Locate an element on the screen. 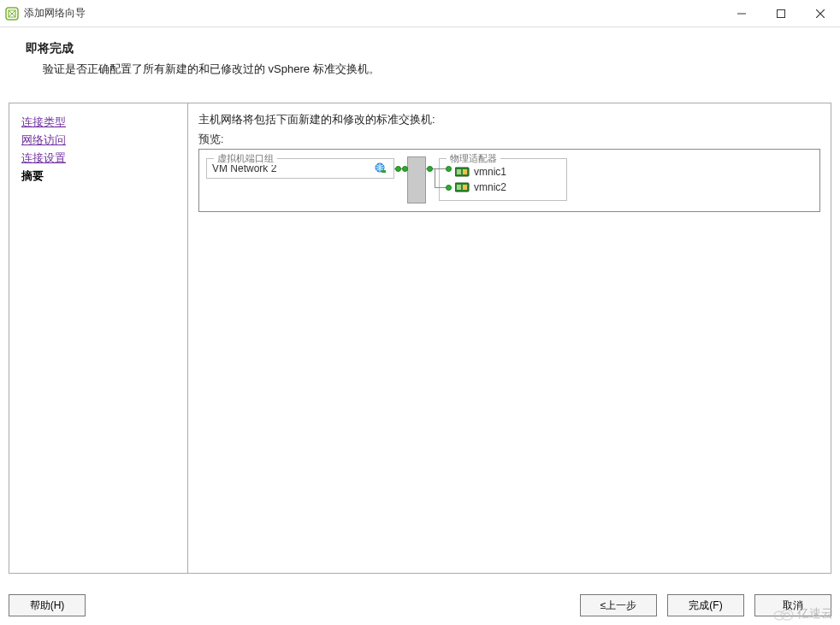 This screenshot has width=840, height=625. wizard-footer: 帮助(H) ≤上一步 完成(F) 取消 is located at coordinates (420, 605).